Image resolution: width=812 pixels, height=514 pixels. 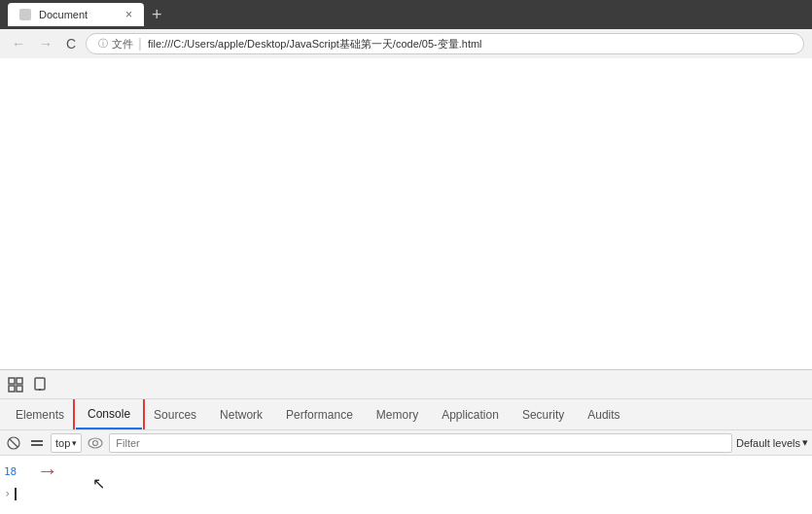 I want to click on url-label: 文件, so click(x=123, y=45).